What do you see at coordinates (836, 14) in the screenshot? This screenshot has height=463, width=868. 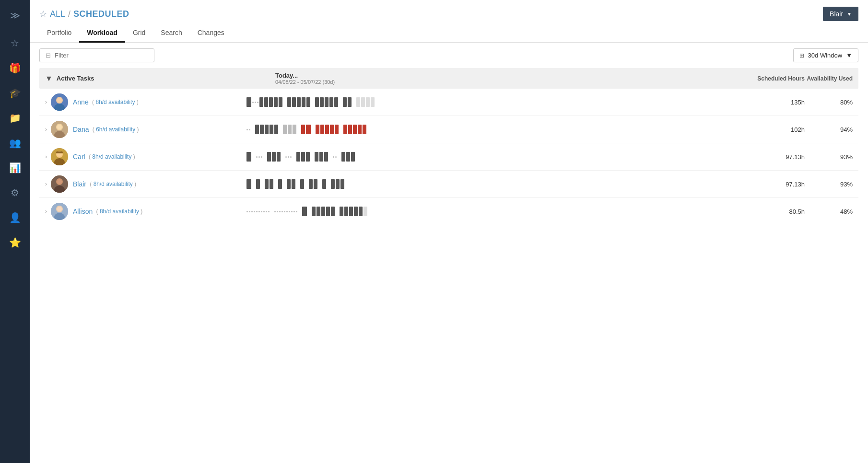 I see `user-name-label: Blair` at bounding box center [836, 14].